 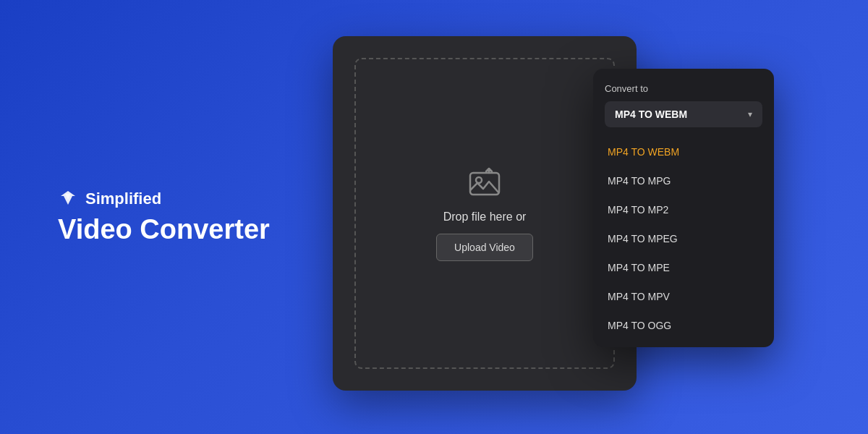 What do you see at coordinates (750, 114) in the screenshot?
I see `chevron-down-icon: ▾` at bounding box center [750, 114].